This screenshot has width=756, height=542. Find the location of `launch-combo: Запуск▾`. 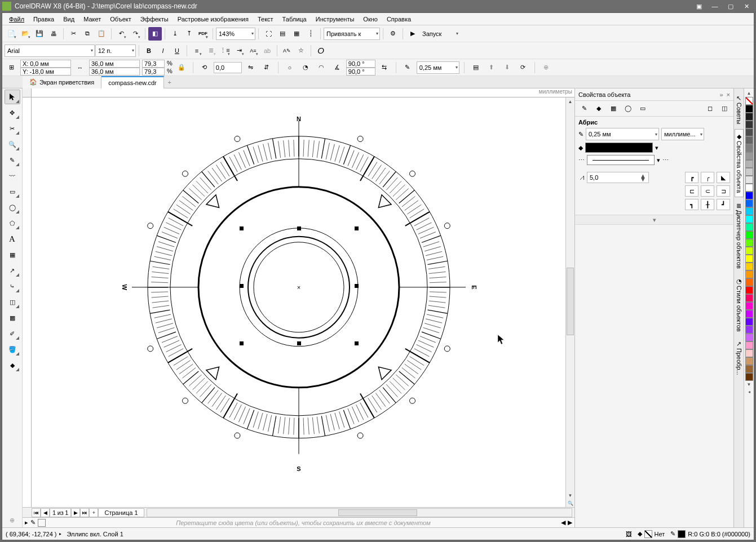

launch-combo: Запуск▾ is located at coordinates (440, 34).